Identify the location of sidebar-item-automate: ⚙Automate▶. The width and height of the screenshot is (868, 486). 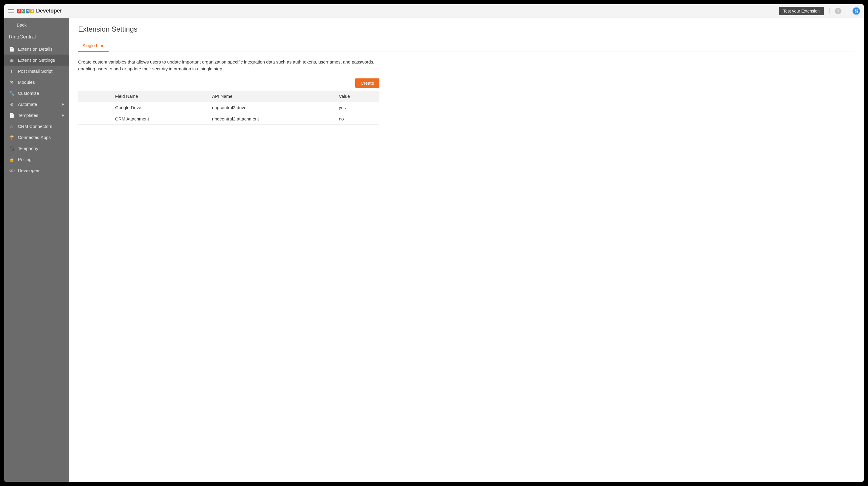
(36, 104).